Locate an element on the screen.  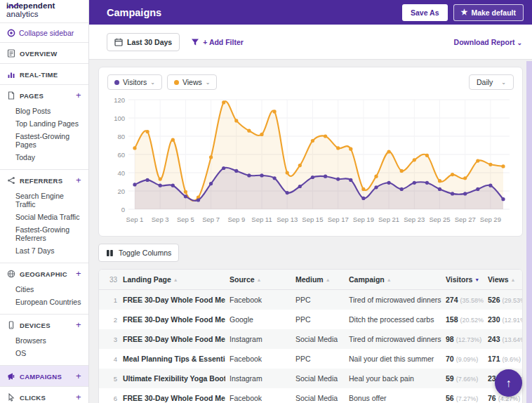
sidebar-item-campaigns: CAMPAIGNS+ is located at coordinates (45, 376).